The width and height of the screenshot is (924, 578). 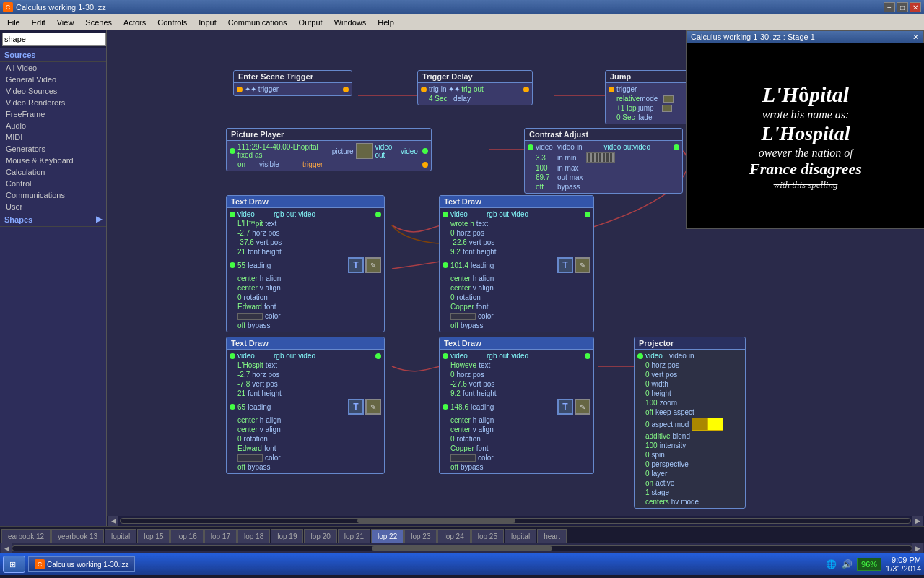 What do you see at coordinates (676, 147) in the screenshot?
I see `port-ca-video-out` at bounding box center [676, 147].